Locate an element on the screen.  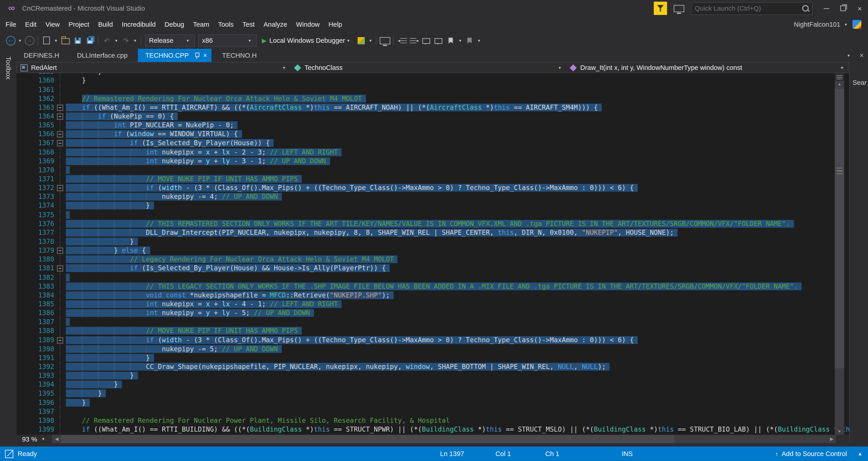
code-line: 1359 } is located at coordinates (433, 75).